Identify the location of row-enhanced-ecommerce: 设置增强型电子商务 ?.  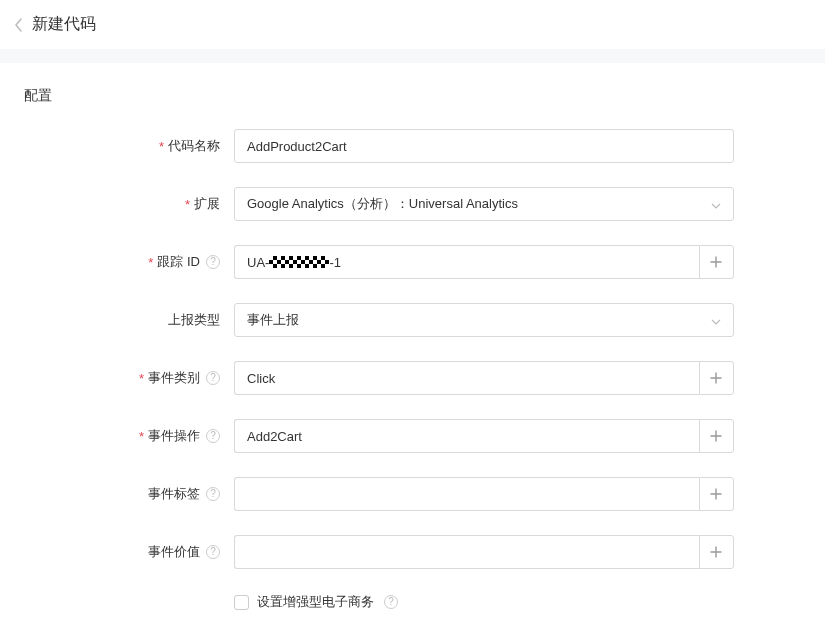
(518, 602).